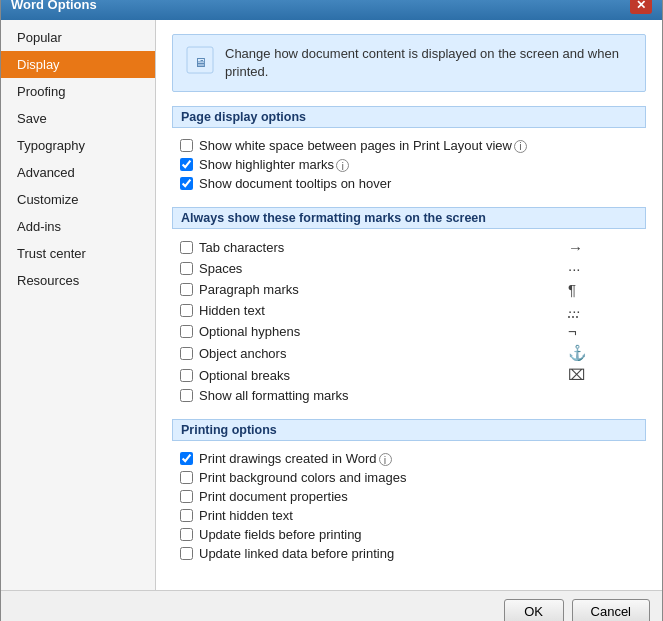 This screenshot has width=663, height=621. Describe the element at coordinates (186, 354) in the screenshot. I see `checkbox-anchors` at that location.